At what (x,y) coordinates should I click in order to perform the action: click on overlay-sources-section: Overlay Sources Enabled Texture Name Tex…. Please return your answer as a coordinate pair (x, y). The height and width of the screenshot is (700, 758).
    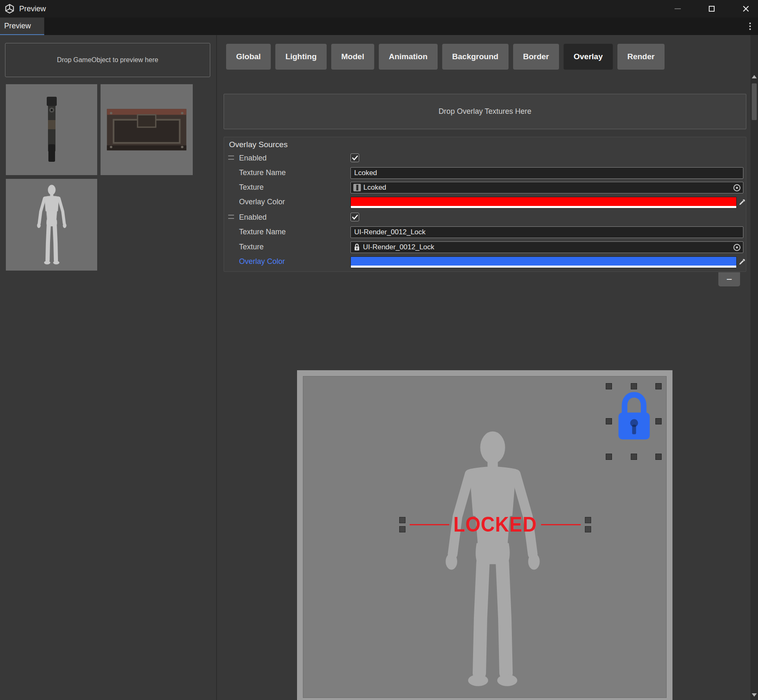
    Looking at the image, I should click on (485, 204).